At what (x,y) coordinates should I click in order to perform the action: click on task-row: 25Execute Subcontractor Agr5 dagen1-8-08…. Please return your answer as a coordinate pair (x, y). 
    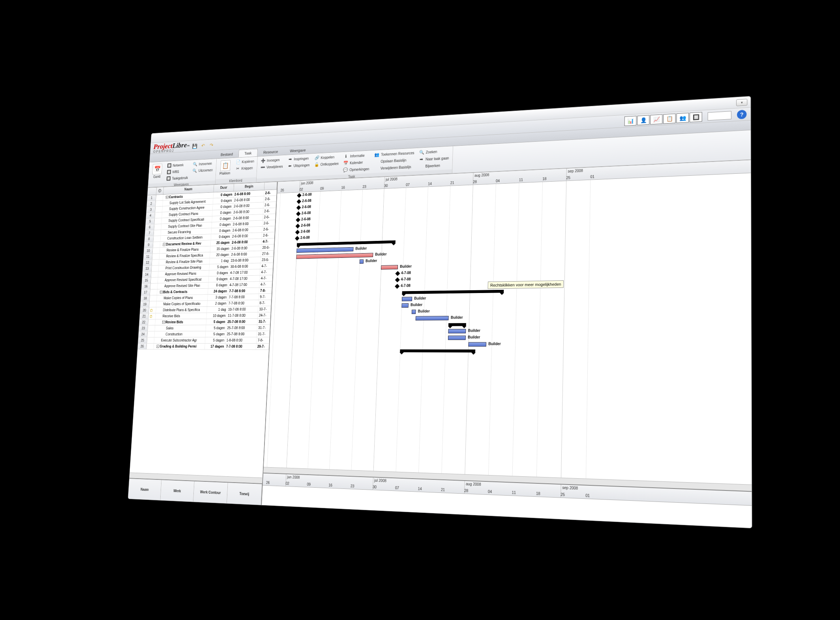
    Looking at the image, I should click on (204, 340).